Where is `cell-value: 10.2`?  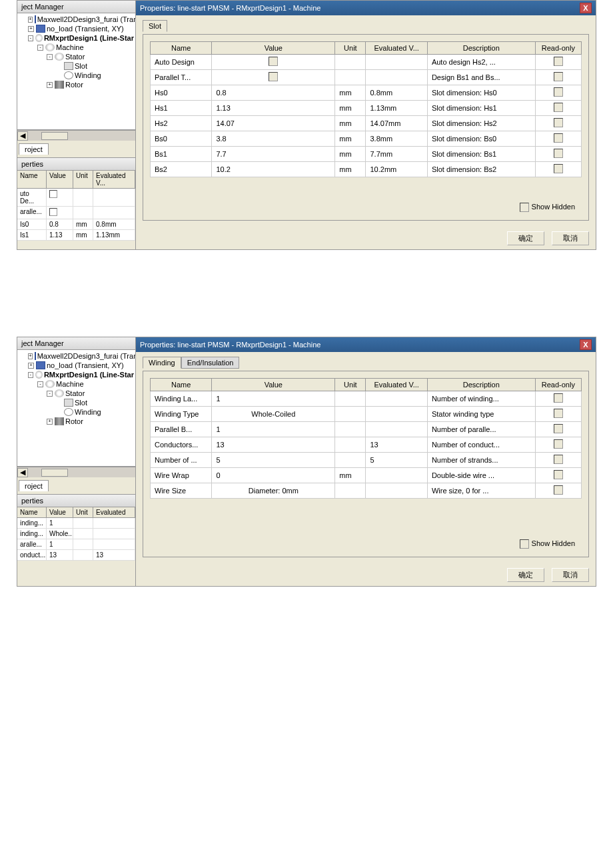 cell-value: 10.2 is located at coordinates (273, 169).